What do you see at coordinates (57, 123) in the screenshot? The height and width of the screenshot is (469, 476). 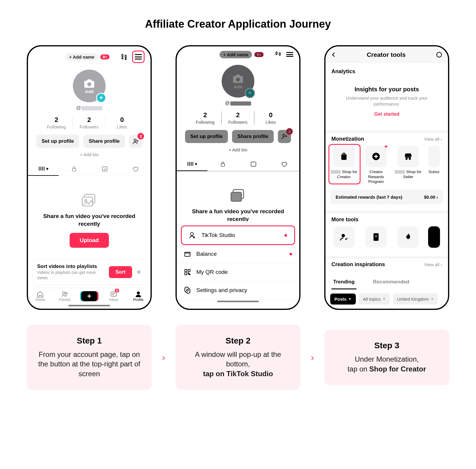 I see `following-stat: 2Following` at bounding box center [57, 123].